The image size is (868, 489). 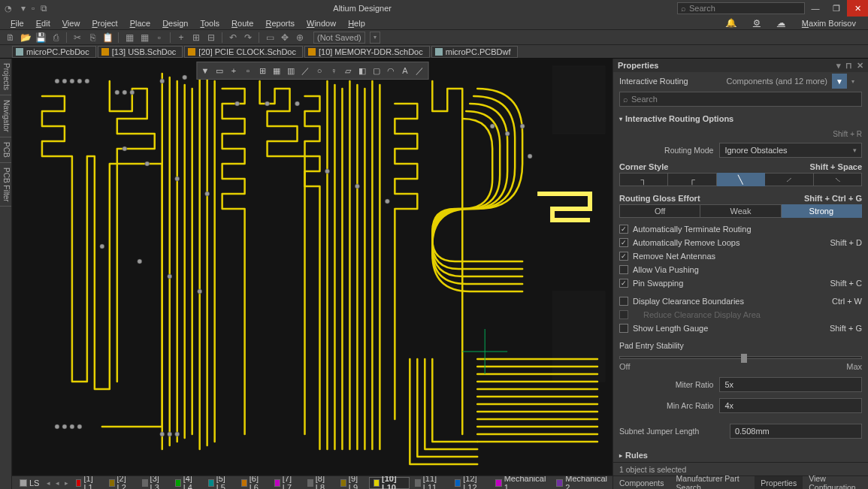 I want to click on tb-paste: 📋, so click(x=107, y=38).